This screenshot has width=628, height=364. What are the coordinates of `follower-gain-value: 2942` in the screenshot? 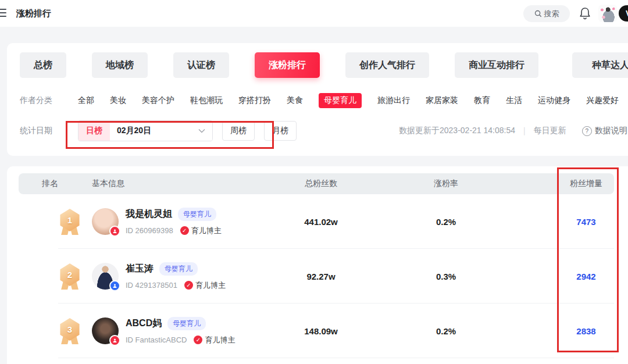 It's located at (570, 277).